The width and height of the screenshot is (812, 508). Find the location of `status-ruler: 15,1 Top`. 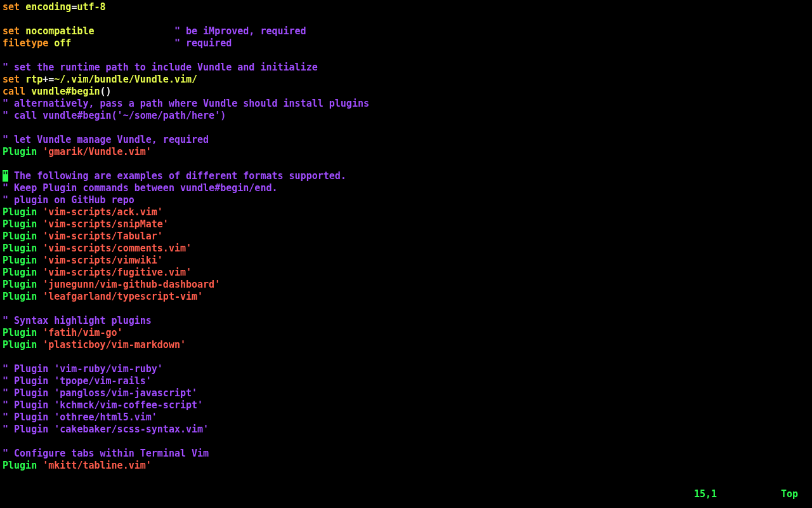

status-ruler: 15,1 Top is located at coordinates (406, 494).